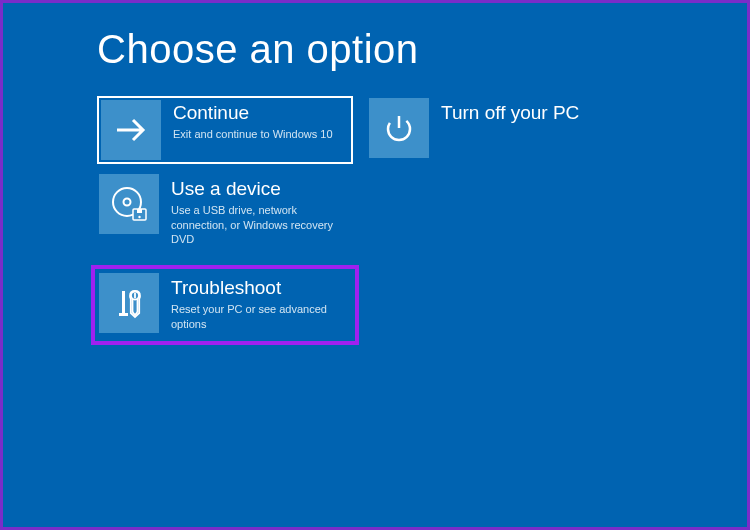 Image resolution: width=750 pixels, height=530 pixels. I want to click on power-icon, so click(399, 128).